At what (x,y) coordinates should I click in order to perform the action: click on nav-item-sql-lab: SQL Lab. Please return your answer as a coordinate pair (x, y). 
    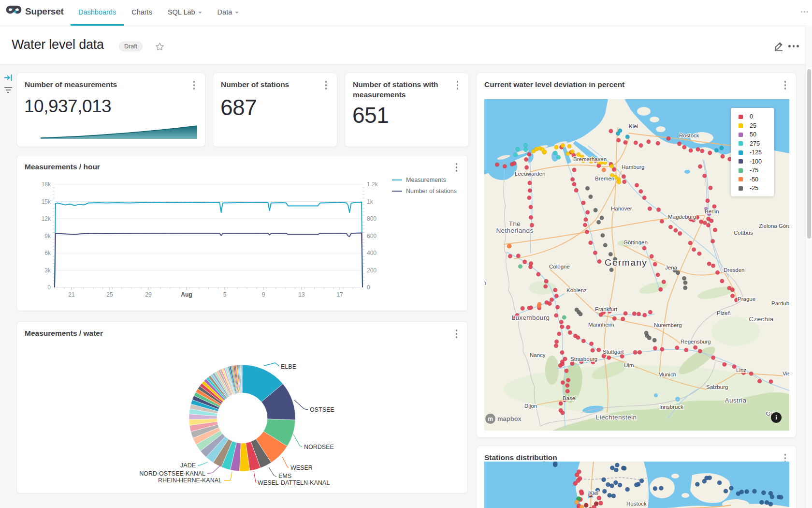
    Looking at the image, I should click on (185, 13).